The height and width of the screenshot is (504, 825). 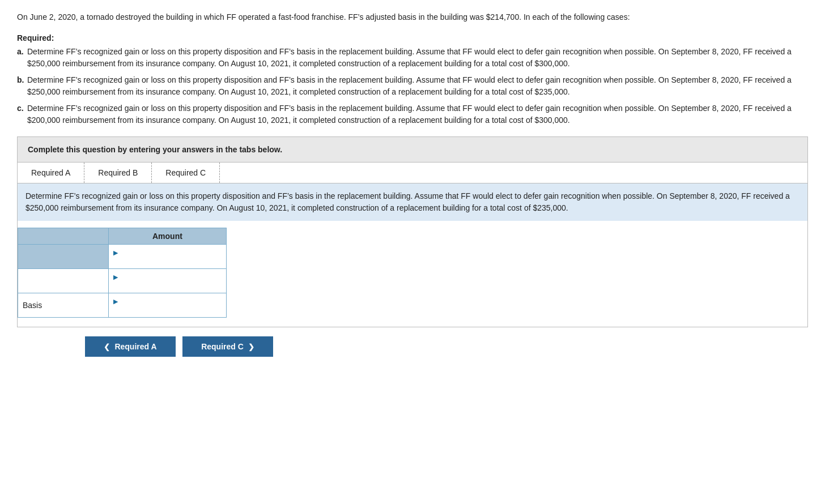 What do you see at coordinates (22, 86) in the screenshot?
I see `list-letter-b: b.` at bounding box center [22, 86].